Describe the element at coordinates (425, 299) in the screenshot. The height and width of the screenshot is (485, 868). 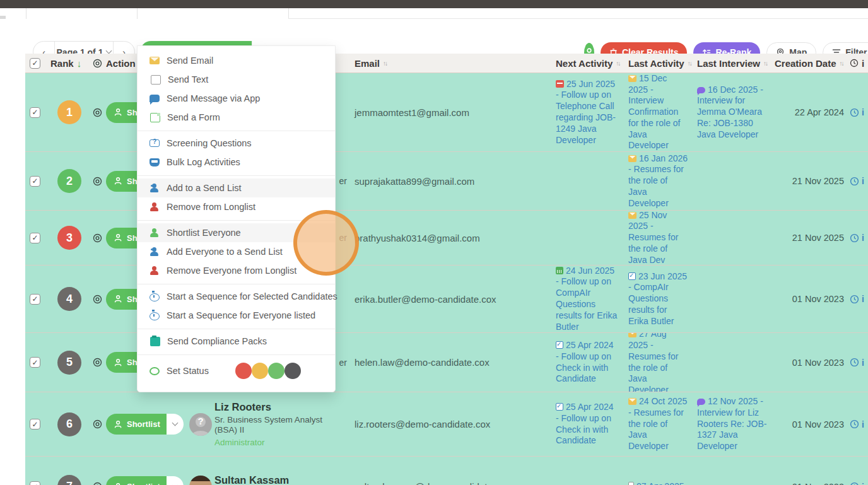
I see `candidate-email: erika.butler@demo-candidate.cox` at that location.